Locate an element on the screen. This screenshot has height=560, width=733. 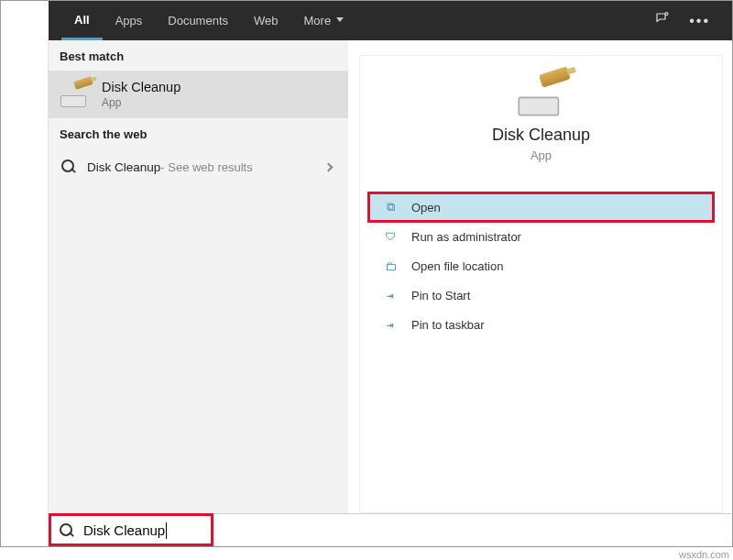
best-match-result: Disk Cleanup App is located at coordinates (198, 94).